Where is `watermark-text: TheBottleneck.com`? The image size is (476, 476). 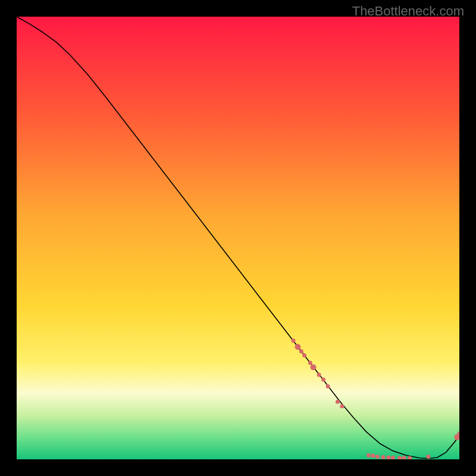
watermark-text: TheBottleneck.com is located at coordinates (408, 11).